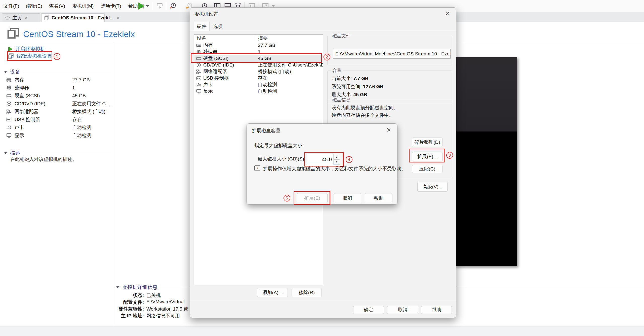 The height and width of the screenshot is (336, 644). I want to click on vm-tab-icon, so click(47, 18).